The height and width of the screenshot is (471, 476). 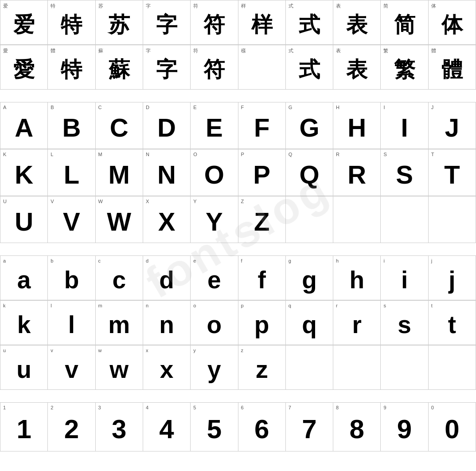 I want to click on character-cell: WW, so click(x=120, y=220).